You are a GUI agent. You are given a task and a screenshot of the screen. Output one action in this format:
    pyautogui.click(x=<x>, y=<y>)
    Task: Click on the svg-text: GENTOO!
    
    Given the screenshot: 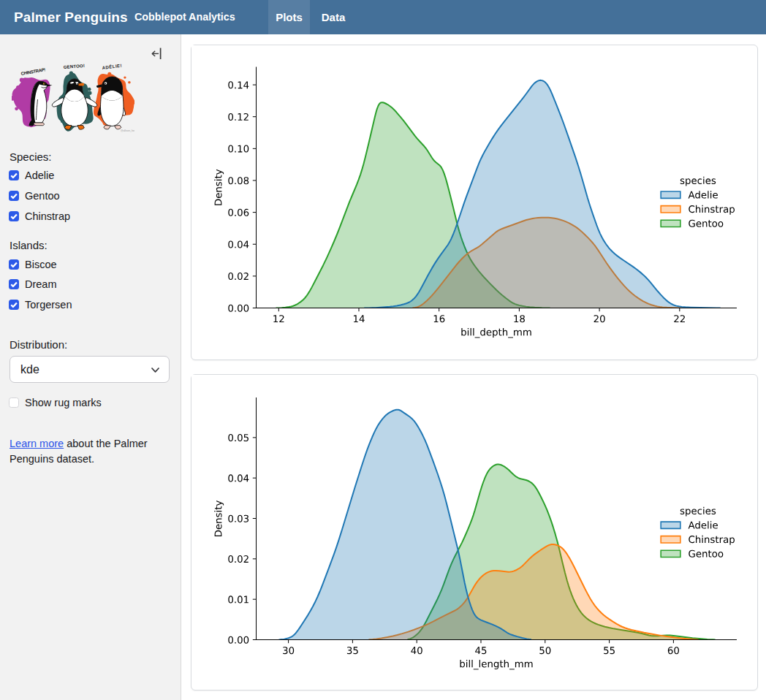 What is the action you would take?
    pyautogui.click(x=75, y=66)
    